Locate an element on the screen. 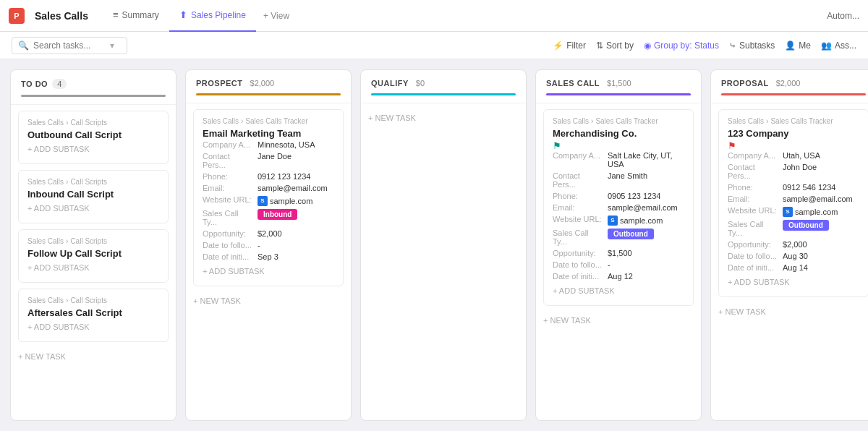 The image size is (868, 431). col-body-salescall: Sales Calls › Sales Calls TrackerMerchan… is located at coordinates (618, 262).